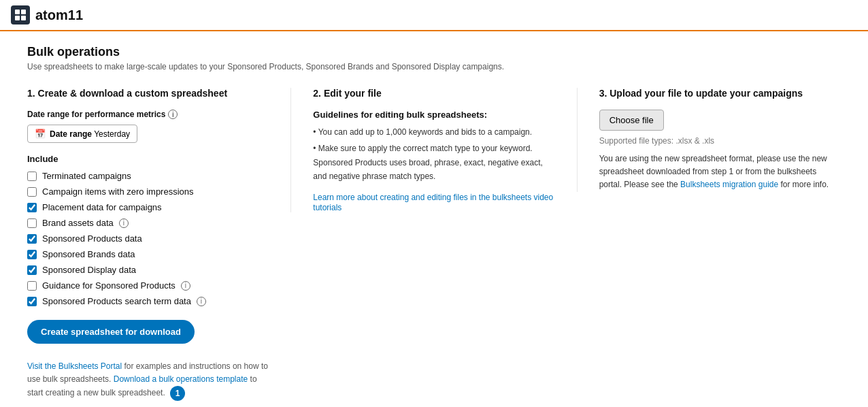  What do you see at coordinates (803, 184) in the screenshot?
I see `upload-info-text-2: for more info.` at bounding box center [803, 184].